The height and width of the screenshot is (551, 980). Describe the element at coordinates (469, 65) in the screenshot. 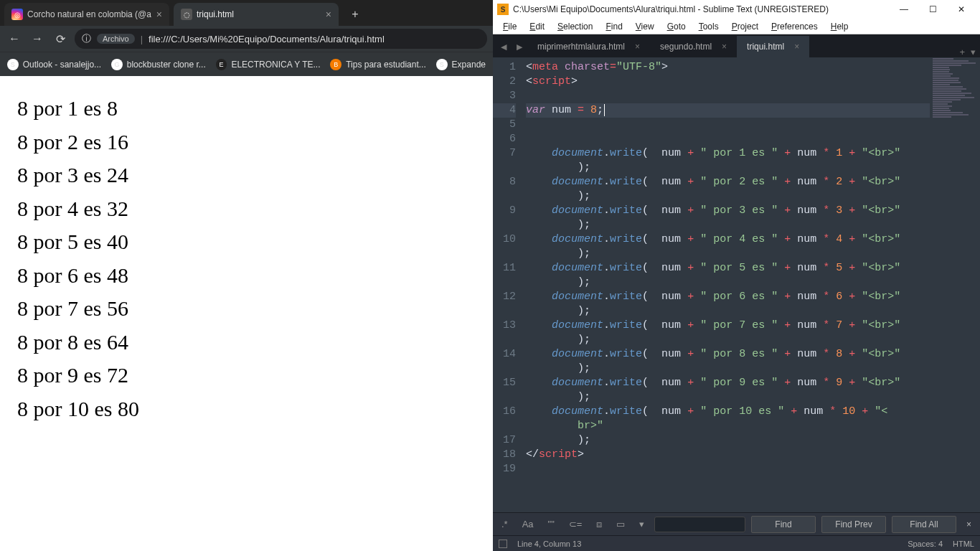

I see `bookmark-label: Expande` at that location.